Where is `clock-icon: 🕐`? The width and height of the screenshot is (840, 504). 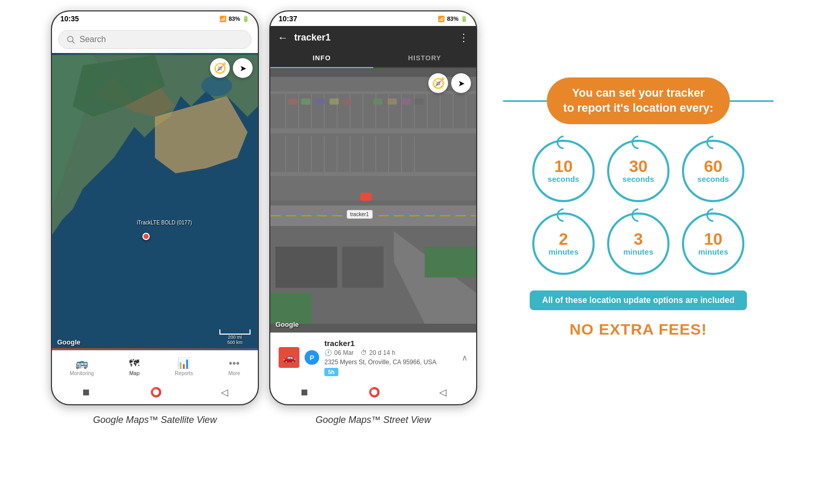 clock-icon: 🕐 is located at coordinates (329, 353).